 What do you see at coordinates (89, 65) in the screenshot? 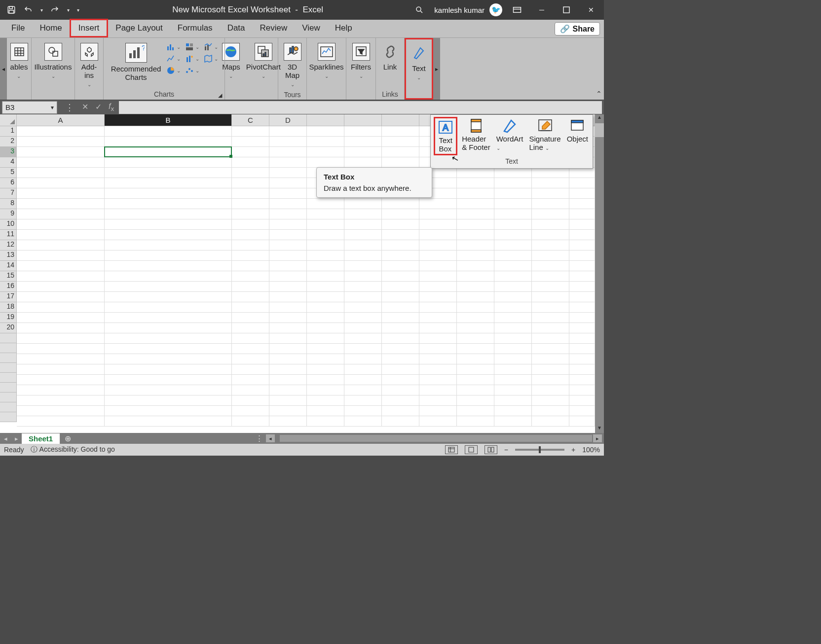
I see `addins-button: Add- ins⌄` at bounding box center [89, 65].